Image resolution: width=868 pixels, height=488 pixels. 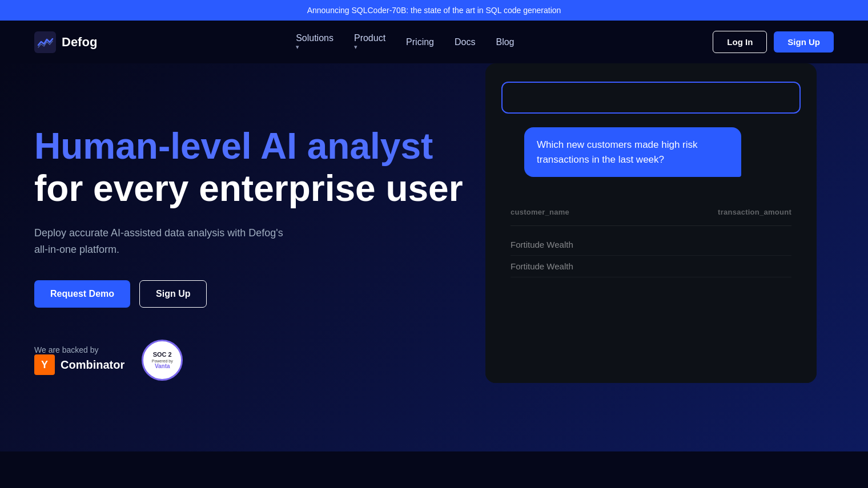 What do you see at coordinates (79, 42) in the screenshot?
I see `logo-text: Defog` at bounding box center [79, 42].